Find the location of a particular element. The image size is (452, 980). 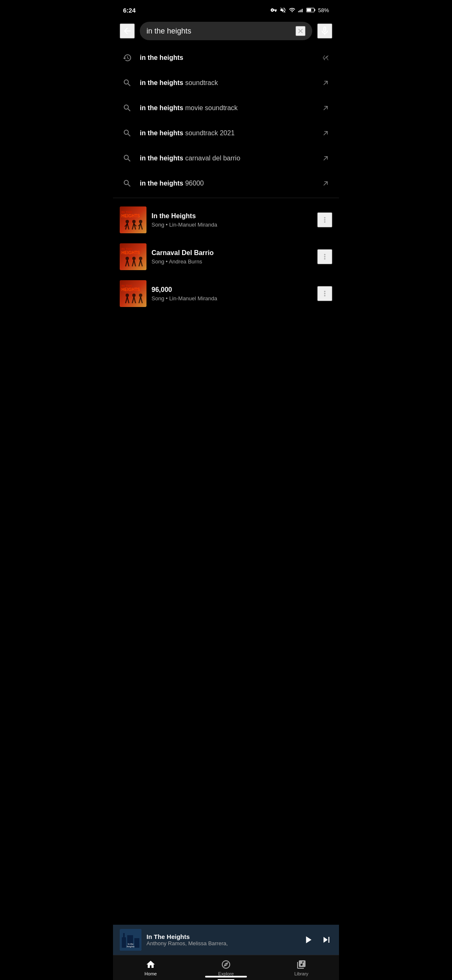

album-thumb-2: IN THE HEIGHTS is located at coordinates (133, 294).